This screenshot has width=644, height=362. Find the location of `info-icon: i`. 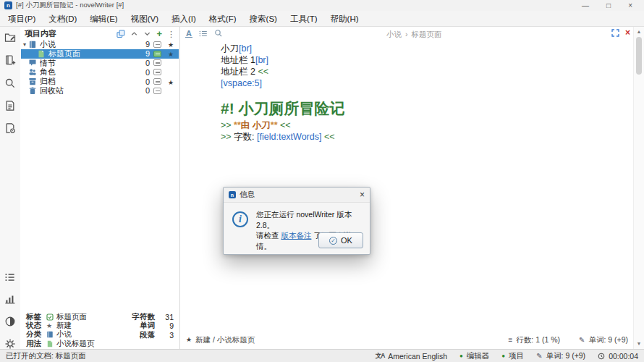

info-icon: i is located at coordinates (240, 219).